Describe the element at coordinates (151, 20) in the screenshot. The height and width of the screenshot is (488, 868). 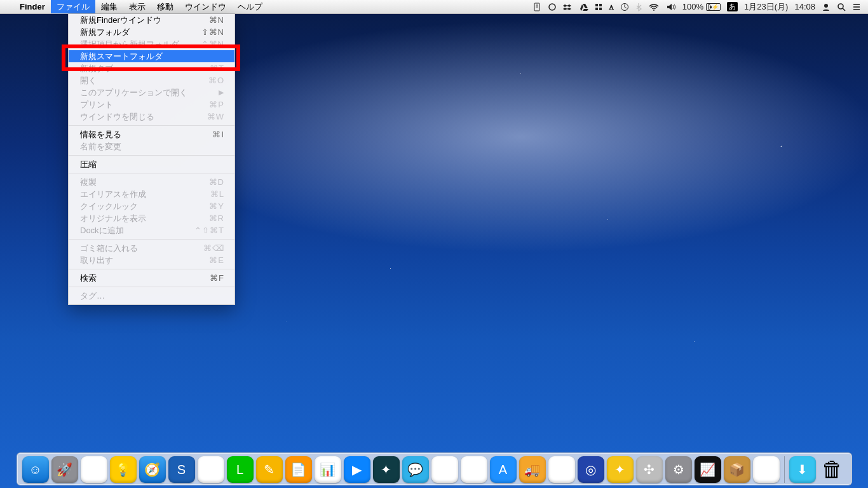
I see `menu-item-新規Finderウインドウ: 新規Finderウインドウ⌘N` at that location.